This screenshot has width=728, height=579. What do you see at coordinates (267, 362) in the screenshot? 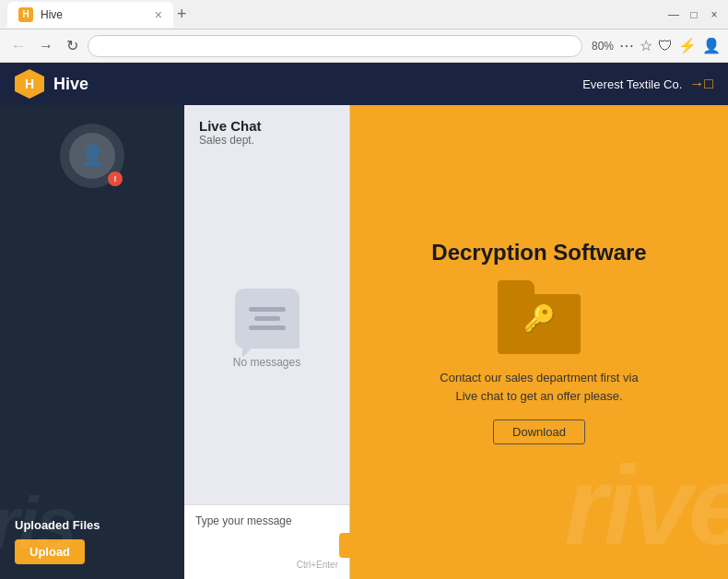
I see `no-messages-label: No messages` at bounding box center [267, 362].